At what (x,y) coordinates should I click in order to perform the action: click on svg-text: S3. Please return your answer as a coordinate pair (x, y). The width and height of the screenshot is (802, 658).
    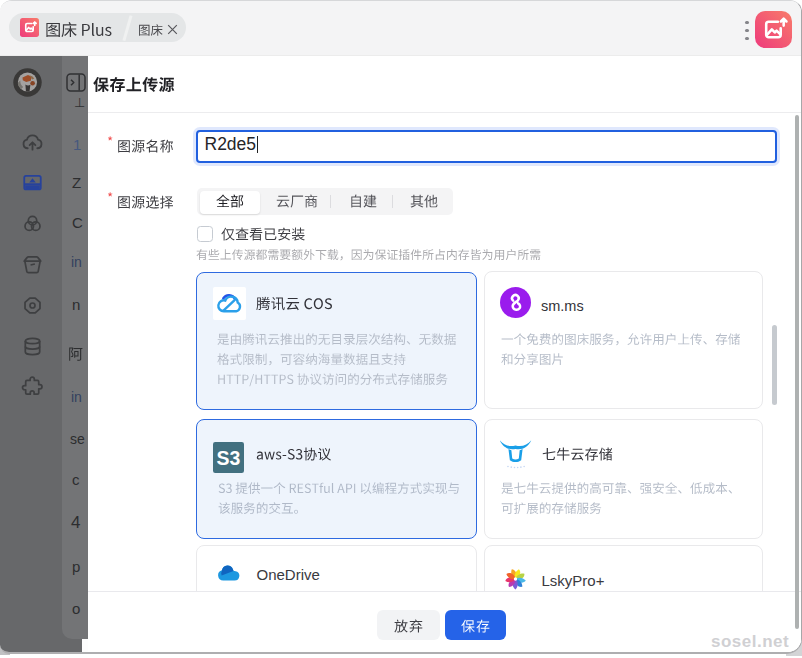
    Looking at the image, I should click on (229, 458).